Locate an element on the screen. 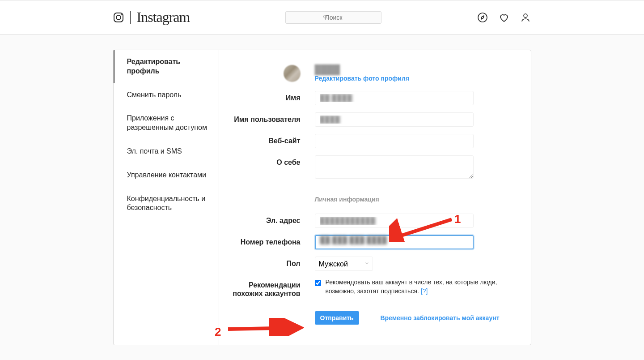  explore-icon is located at coordinates (483, 17).